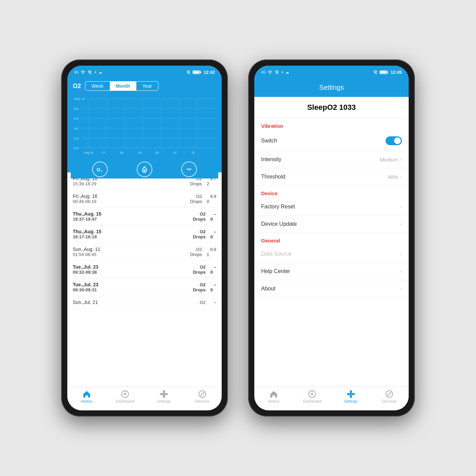 The width and height of the screenshot is (476, 476). What do you see at coordinates (144, 169) in the screenshot?
I see `drop-icon-circle` at bounding box center [144, 169].